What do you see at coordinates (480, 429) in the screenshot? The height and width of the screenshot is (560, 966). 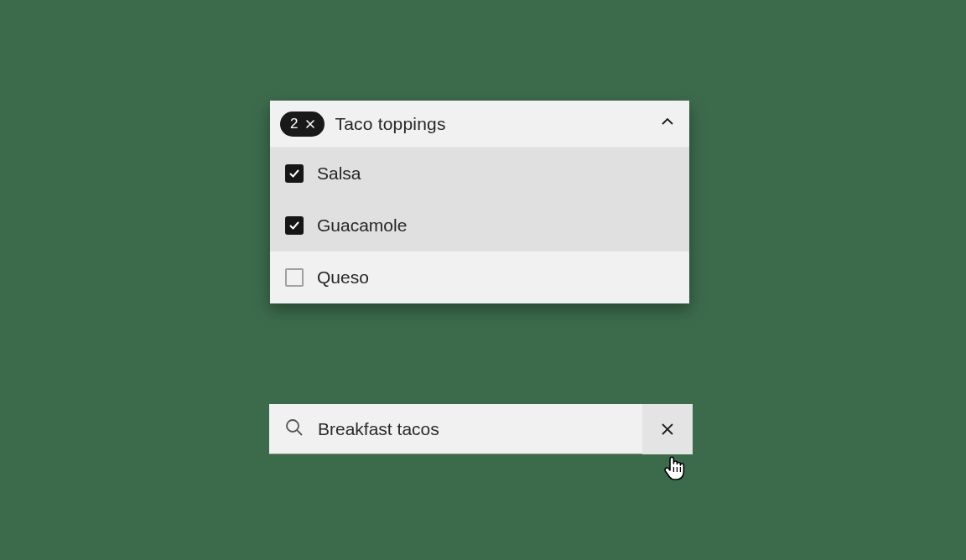 I see `search-value: Breakfast tacos` at bounding box center [480, 429].